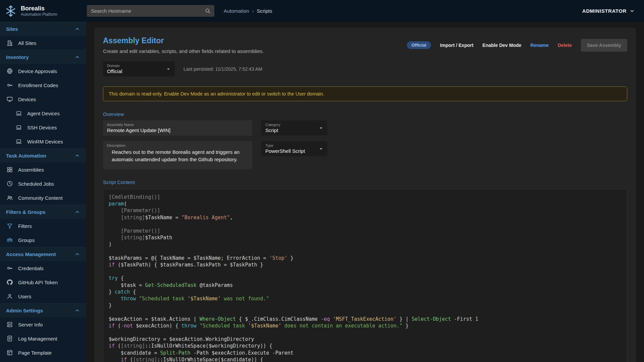  Describe the element at coordinates (365, 353) in the screenshot. I see `code-line: $candidate = Split-Path -Path $execActio…` at that location.